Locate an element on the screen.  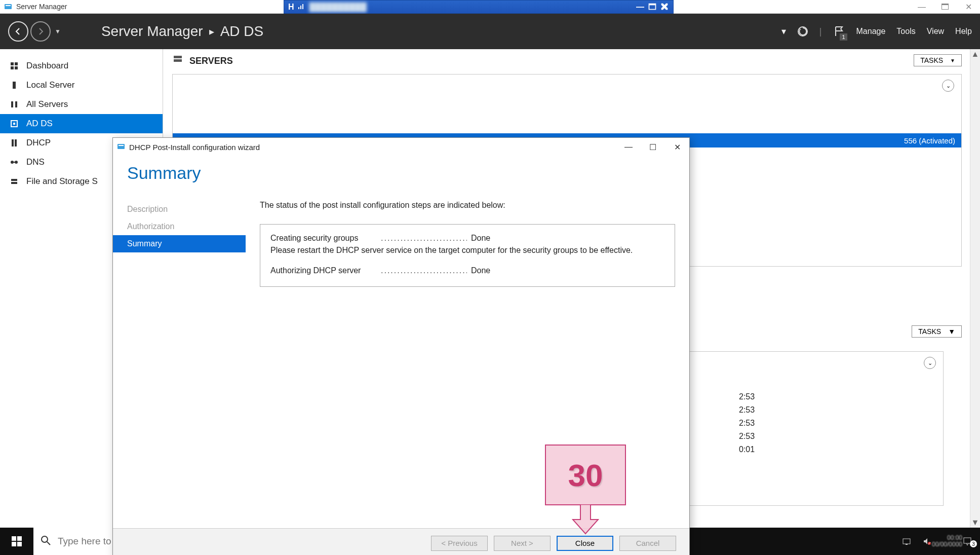
nav-history-dropdown: ▼ is located at coordinates (58, 31).